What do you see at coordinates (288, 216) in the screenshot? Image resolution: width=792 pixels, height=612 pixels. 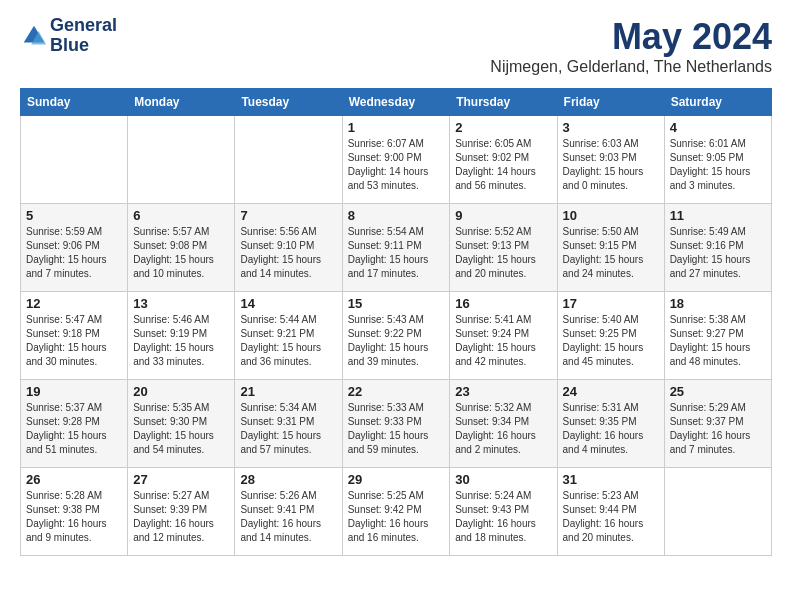 I see `day-number: 7` at bounding box center [288, 216].